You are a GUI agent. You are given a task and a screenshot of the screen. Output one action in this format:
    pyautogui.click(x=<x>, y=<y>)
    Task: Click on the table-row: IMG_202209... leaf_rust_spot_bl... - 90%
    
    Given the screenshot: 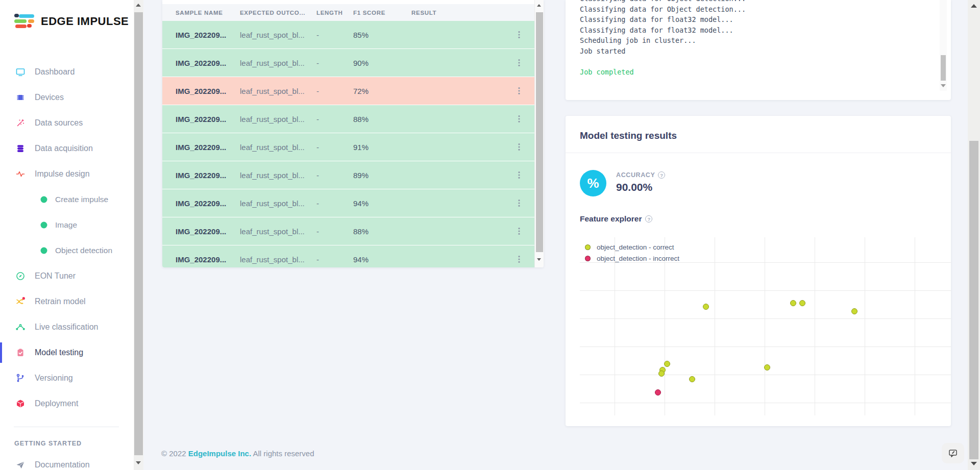 What is the action you would take?
    pyautogui.click(x=348, y=63)
    